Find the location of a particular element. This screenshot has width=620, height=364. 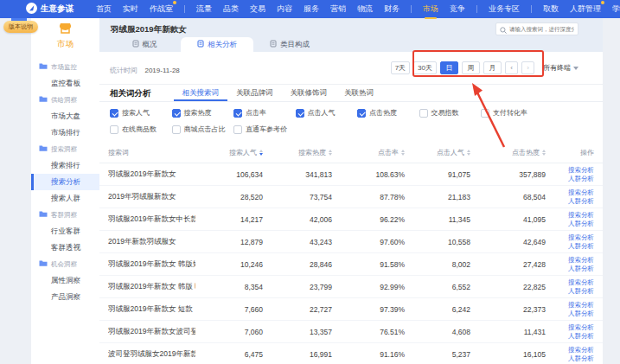

tab-related-analysis: 相关分析 is located at coordinates (217, 45).